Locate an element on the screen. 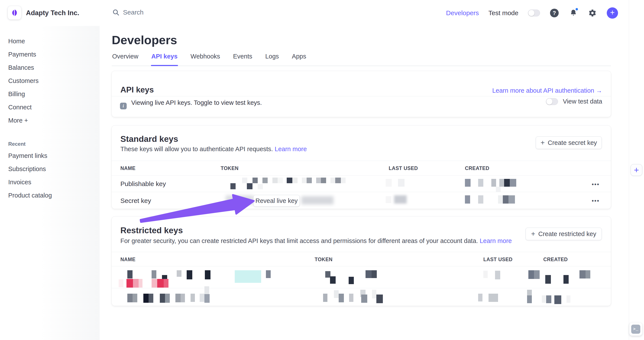  create-new-button: + is located at coordinates (612, 13).